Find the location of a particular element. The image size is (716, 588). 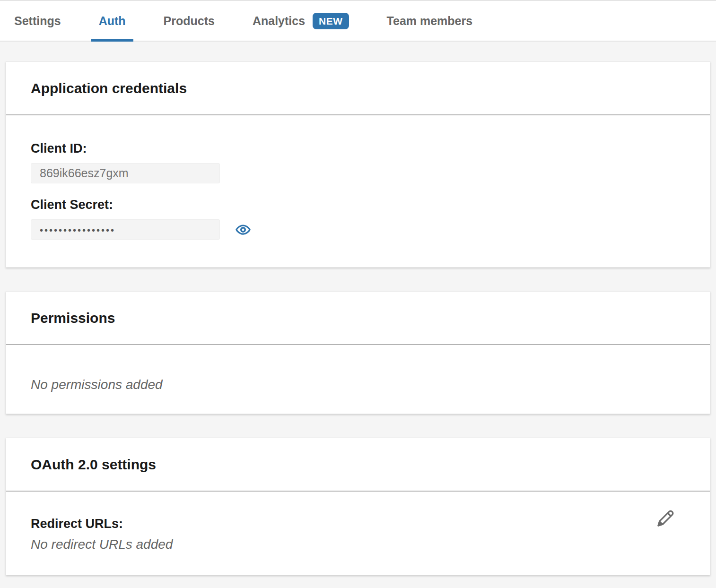

reveal-secret-button is located at coordinates (243, 230).